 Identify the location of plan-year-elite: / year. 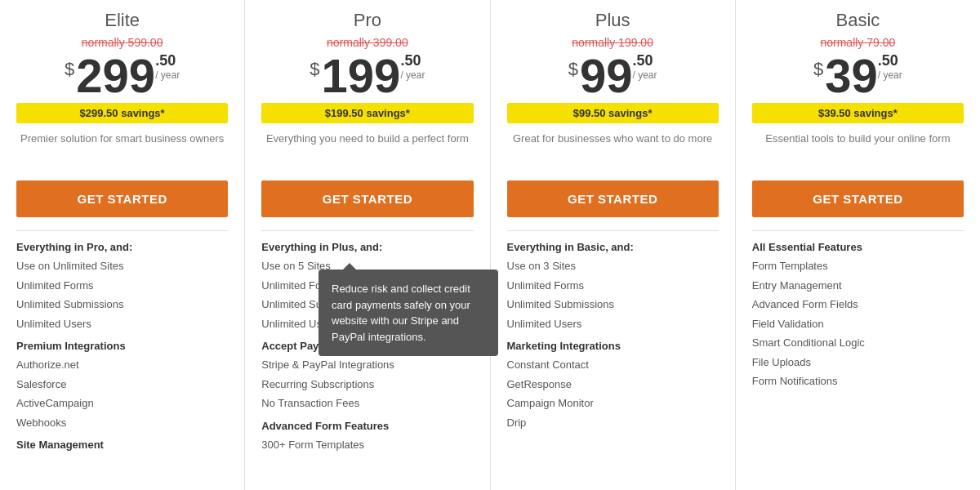
(167, 75).